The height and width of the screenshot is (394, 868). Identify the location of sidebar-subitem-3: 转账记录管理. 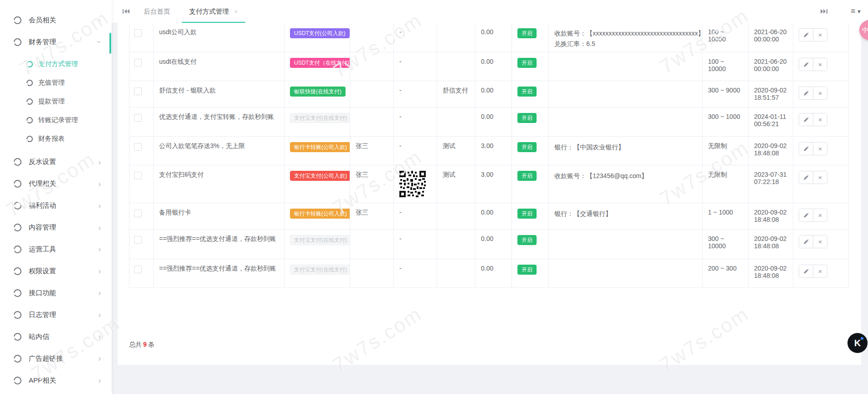
(56, 120).